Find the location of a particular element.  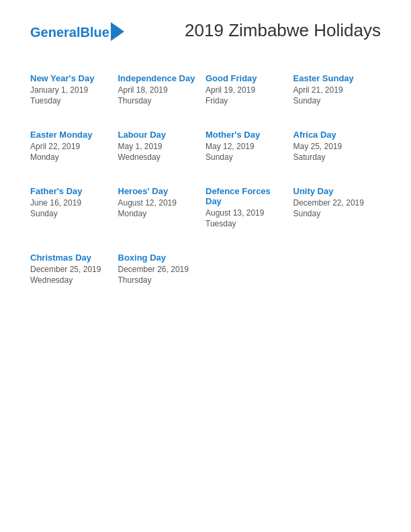

holiday-date: December 25, 2019 is located at coordinates (71, 269).